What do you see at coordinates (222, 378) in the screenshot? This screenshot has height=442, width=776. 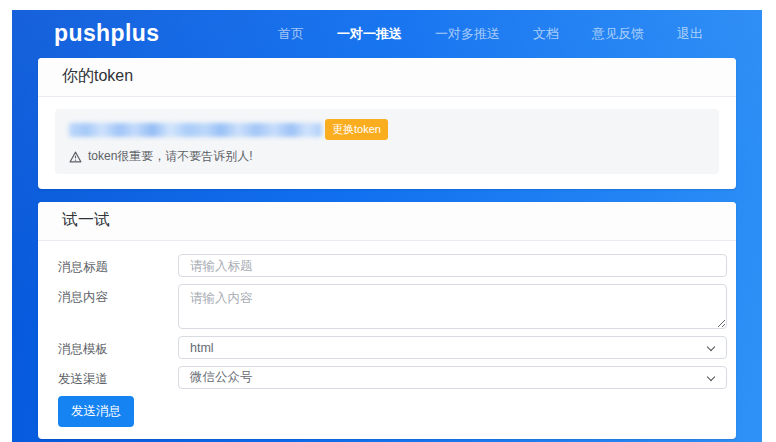 I see `send-channel-value: 微信公众号` at bounding box center [222, 378].